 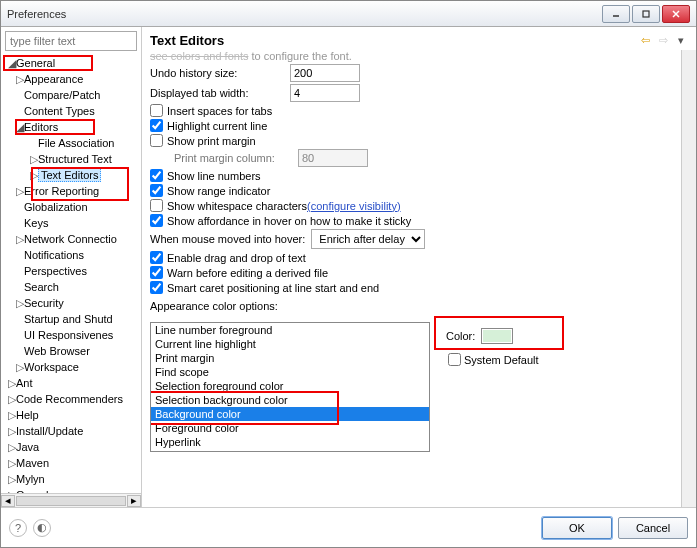 I want to click on tree-general: ◢General, so click(x=71, y=63).